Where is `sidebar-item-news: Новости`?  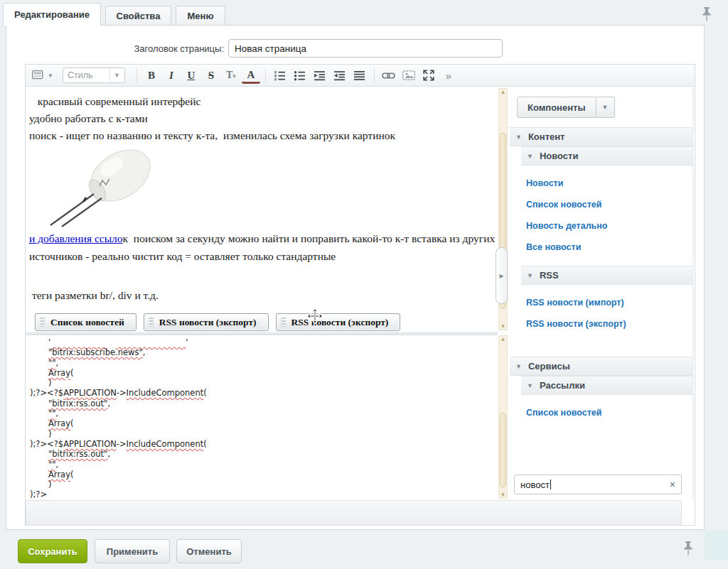 sidebar-item-news: Новости is located at coordinates (601, 183).